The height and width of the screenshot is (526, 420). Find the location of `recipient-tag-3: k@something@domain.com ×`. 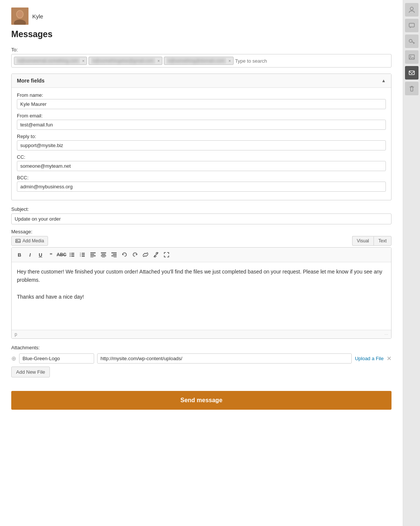

recipient-tag-3: k@something@domain.com × is located at coordinates (199, 61).